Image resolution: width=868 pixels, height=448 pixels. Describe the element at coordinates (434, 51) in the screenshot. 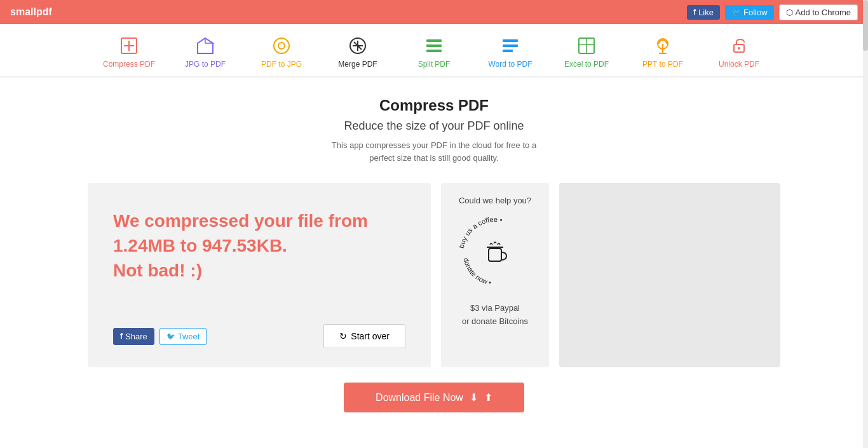

I see `nav-item-split: Split PDF` at that location.